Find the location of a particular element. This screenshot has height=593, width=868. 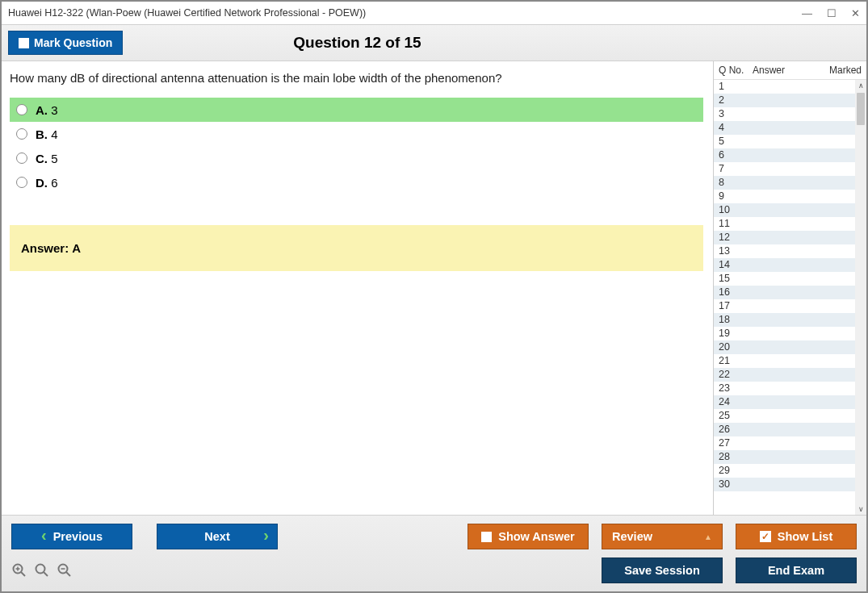

list-item: 14 is located at coordinates (785, 265).